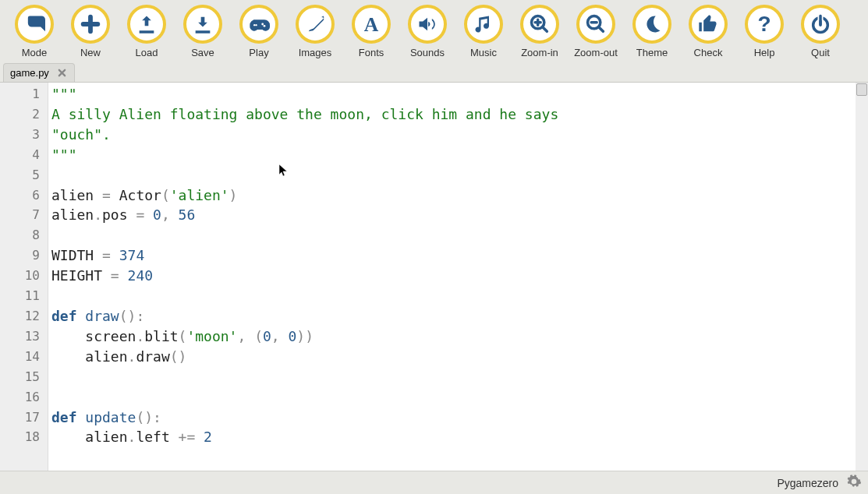 Image resolution: width=868 pixels, height=494 pixels. Describe the element at coordinates (371, 24) in the screenshot. I see `svg-text: A` at that location.